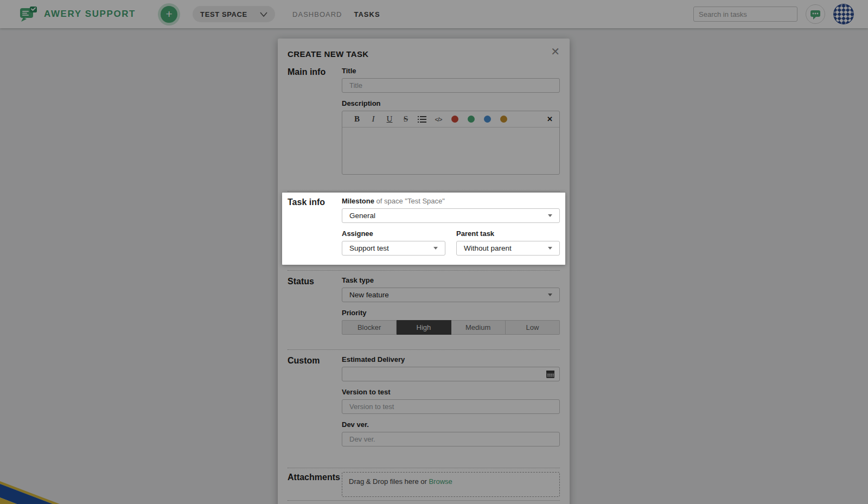 This screenshot has width=868, height=504. Describe the element at coordinates (169, 14) in the screenshot. I see `add-button: +` at that location.